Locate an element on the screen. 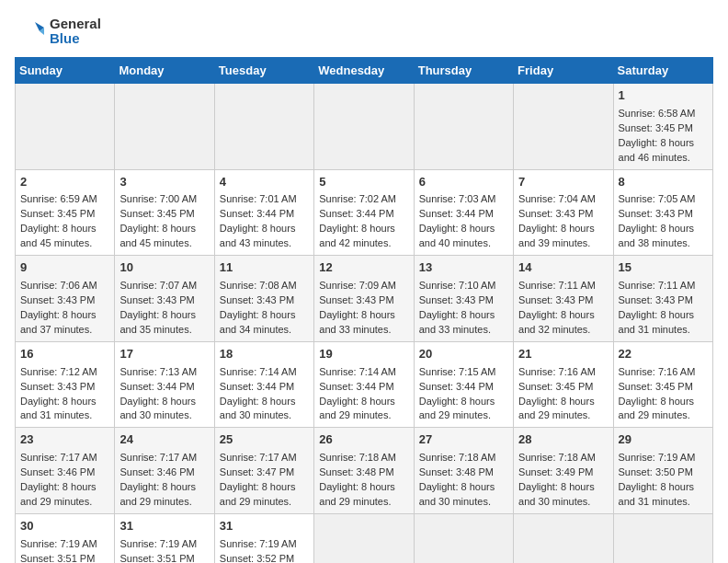 This screenshot has height=563, width=728. sunrise-text: Sunrise: 7:10 AM is located at coordinates (458, 285).